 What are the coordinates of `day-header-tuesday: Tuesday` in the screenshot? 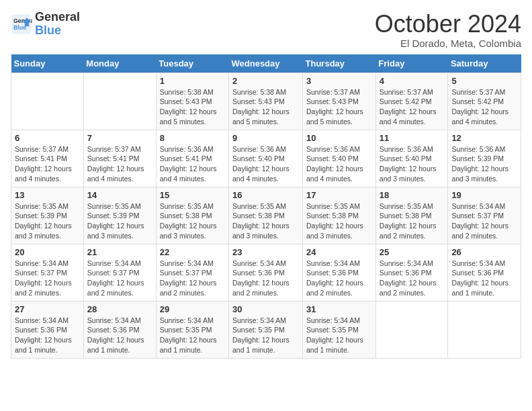 It's located at (192, 64).